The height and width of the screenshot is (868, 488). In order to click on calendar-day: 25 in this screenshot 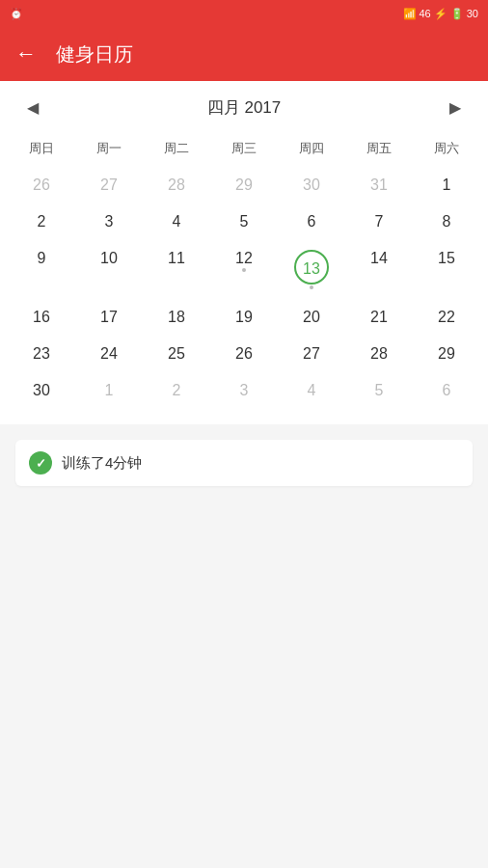, I will do `click(176, 354)`.